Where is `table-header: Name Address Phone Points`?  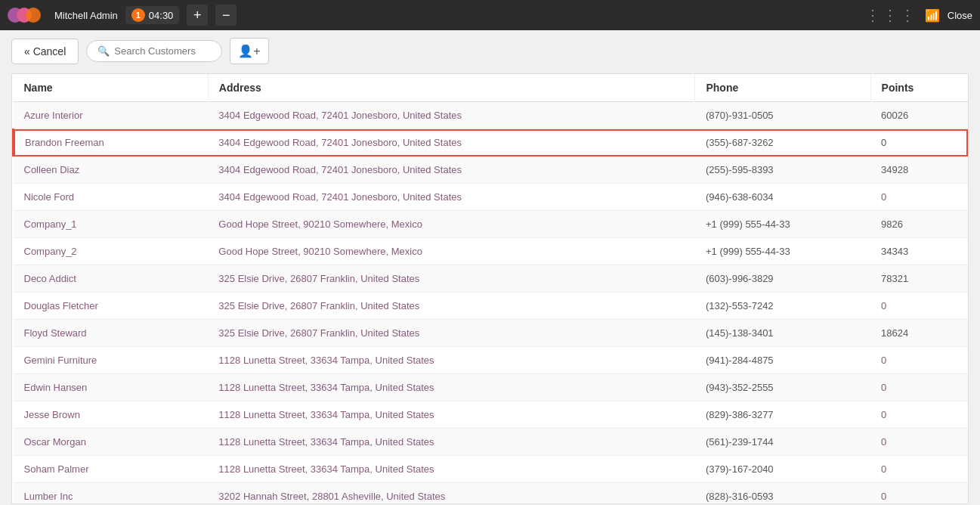
table-header: Name Address Phone Points is located at coordinates (491, 88).